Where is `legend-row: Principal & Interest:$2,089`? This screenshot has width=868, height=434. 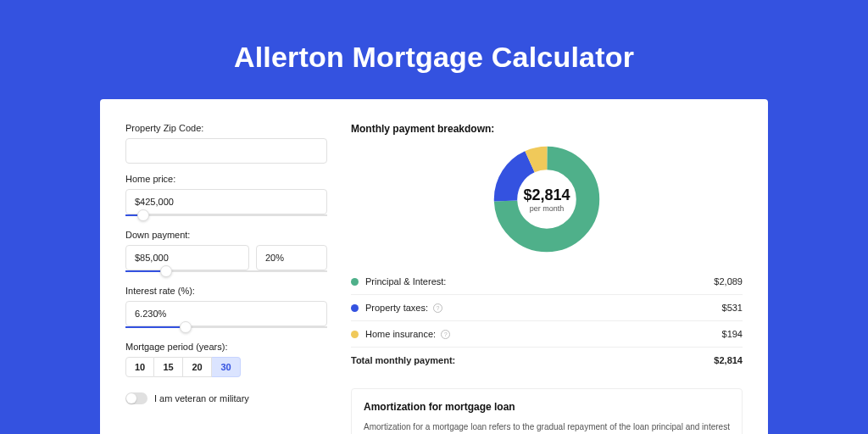
legend-row: Principal & Interest:$2,089 is located at coordinates (547, 281).